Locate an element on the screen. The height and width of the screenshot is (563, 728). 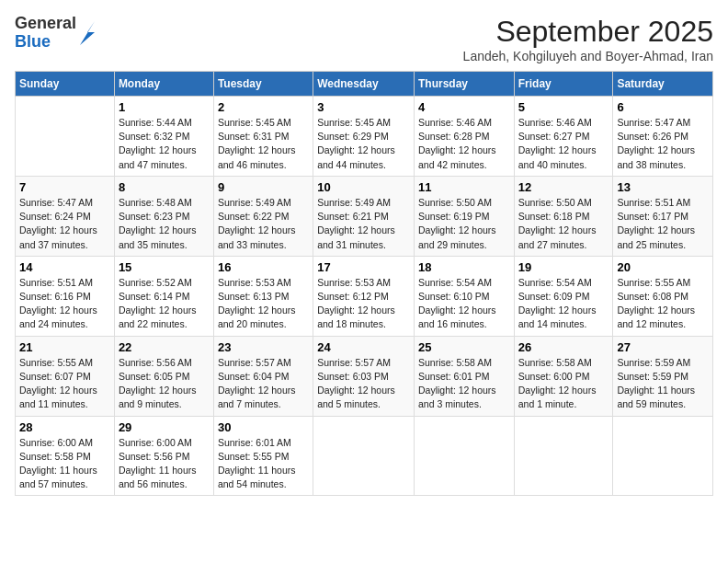
day-number: 5 is located at coordinates (564, 107).